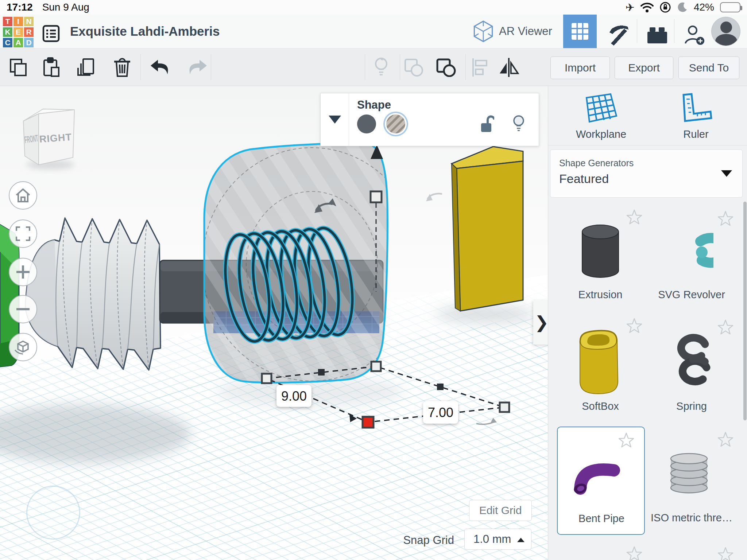 This screenshot has height=560, width=747. Describe the element at coordinates (93, 294) in the screenshot. I see `screw-shape` at that location.